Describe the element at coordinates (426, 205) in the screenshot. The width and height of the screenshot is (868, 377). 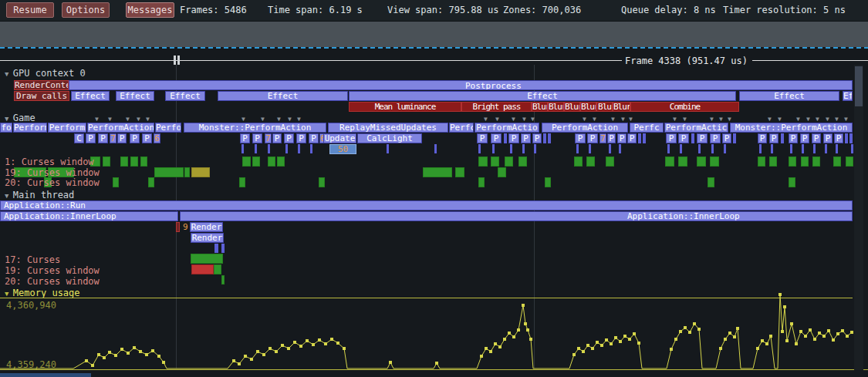
I see `application-run-zone: Application::Run` at that location.